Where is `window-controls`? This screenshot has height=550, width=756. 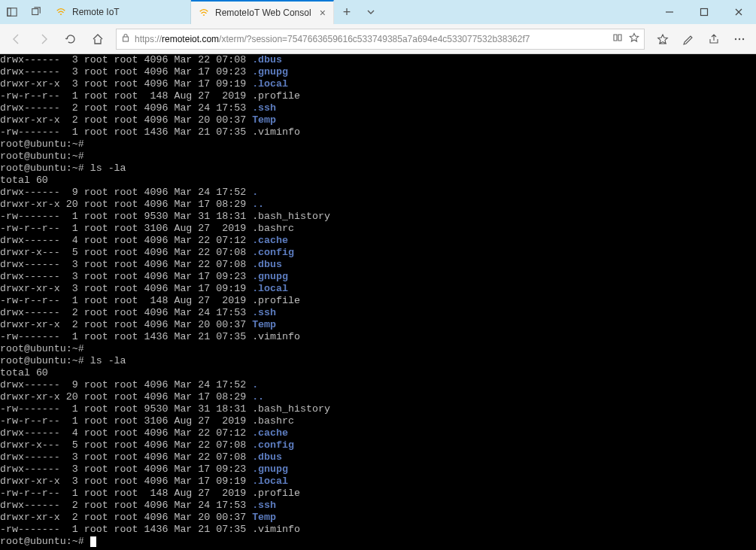
window-controls is located at coordinates (704, 12).